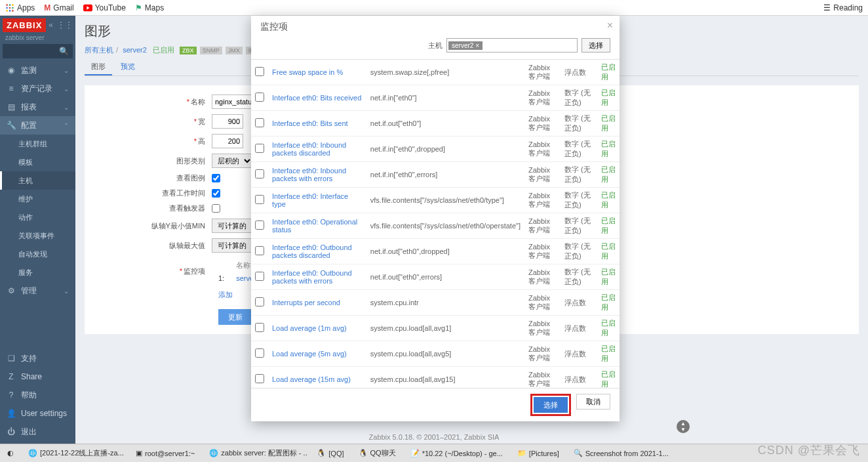 This screenshot has height=462, width=868. I want to click on close-icon: ×, so click(610, 26).